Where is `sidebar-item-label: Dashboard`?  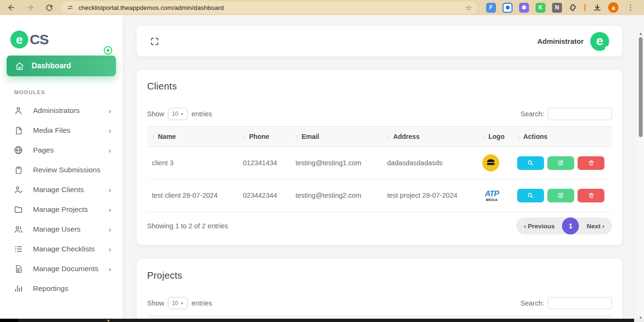 sidebar-item-label: Dashboard is located at coordinates (51, 66).